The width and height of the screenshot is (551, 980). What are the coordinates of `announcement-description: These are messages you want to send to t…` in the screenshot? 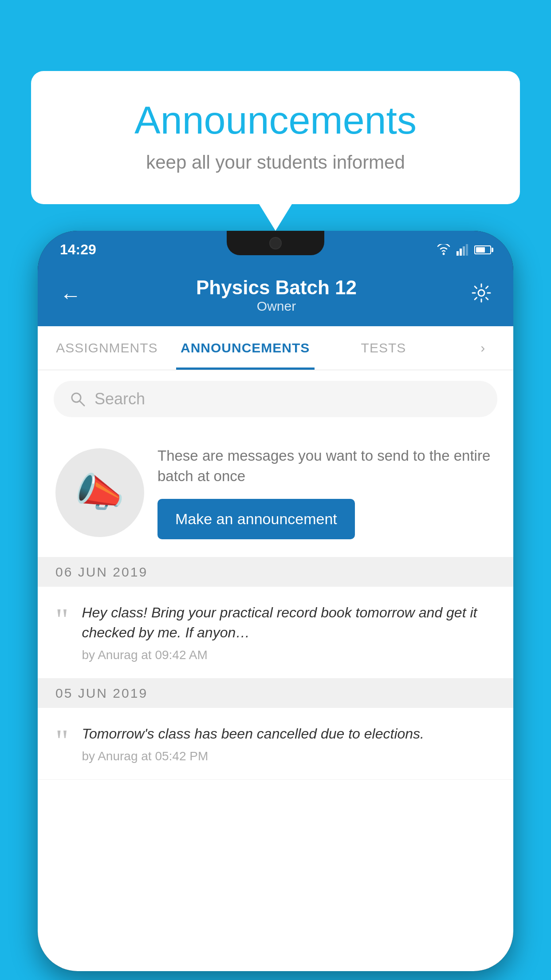 It's located at (327, 466).